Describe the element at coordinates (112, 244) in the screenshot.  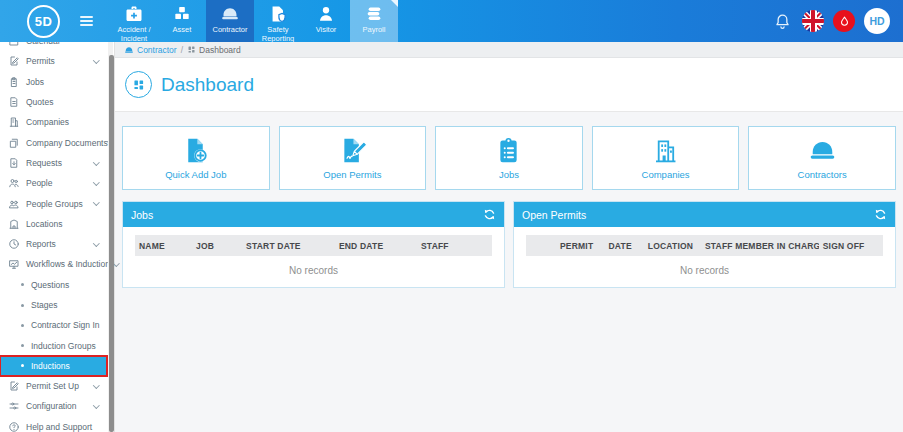
I see `sidebar-scrollbar-thumb` at that location.